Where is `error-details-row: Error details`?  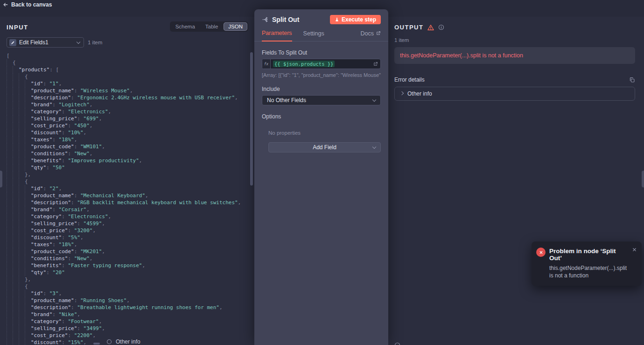 error-details-row: Error details is located at coordinates (515, 80).